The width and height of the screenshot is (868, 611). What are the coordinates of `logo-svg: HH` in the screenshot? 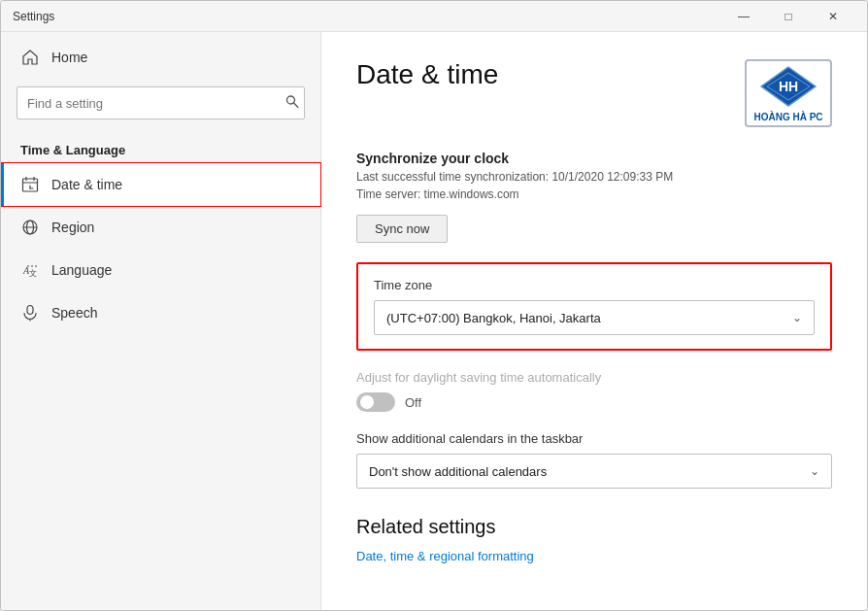 It's located at (788, 86).